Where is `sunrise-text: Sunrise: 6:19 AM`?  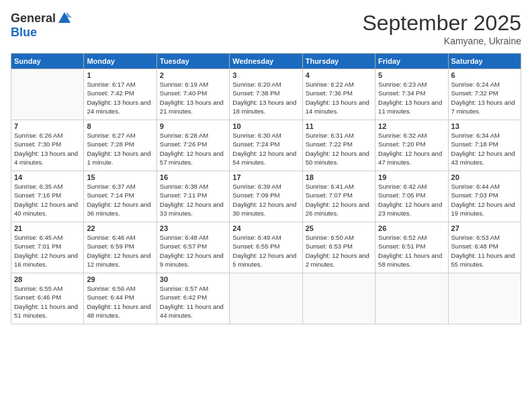
sunrise-text: Sunrise: 6:19 AM is located at coordinates (184, 85).